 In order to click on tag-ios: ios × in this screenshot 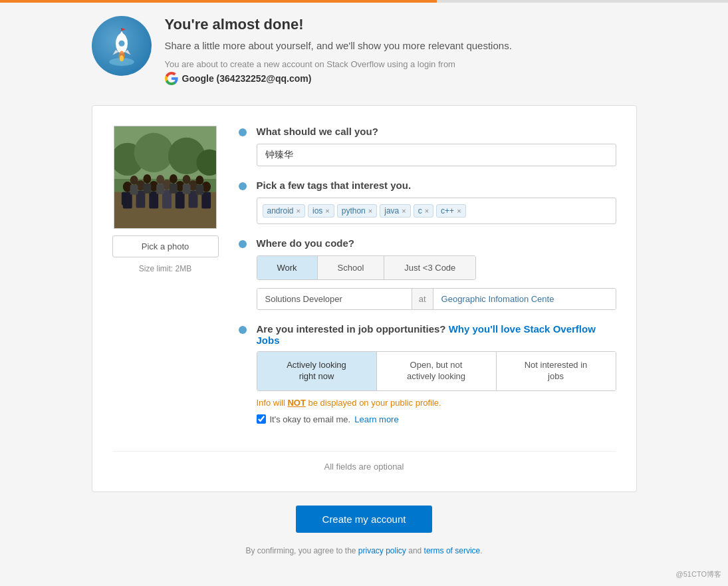, I will do `click(321, 211)`.